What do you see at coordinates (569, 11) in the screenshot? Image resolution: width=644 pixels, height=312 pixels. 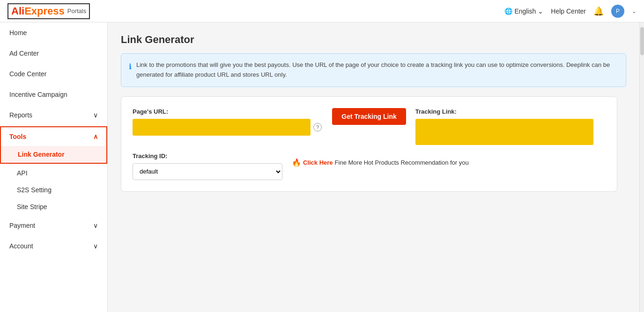 I see `help-center-link: Help Center` at bounding box center [569, 11].